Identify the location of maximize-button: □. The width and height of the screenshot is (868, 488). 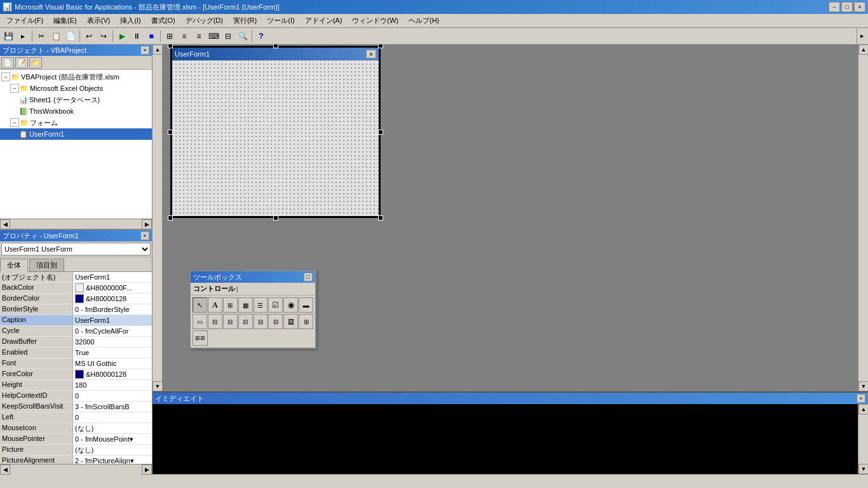
(847, 7).